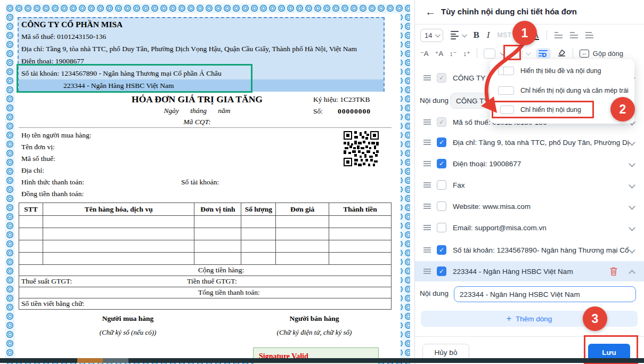  Describe the element at coordinates (632, 273) in the screenshot. I see `chevron-up-icon` at that location.